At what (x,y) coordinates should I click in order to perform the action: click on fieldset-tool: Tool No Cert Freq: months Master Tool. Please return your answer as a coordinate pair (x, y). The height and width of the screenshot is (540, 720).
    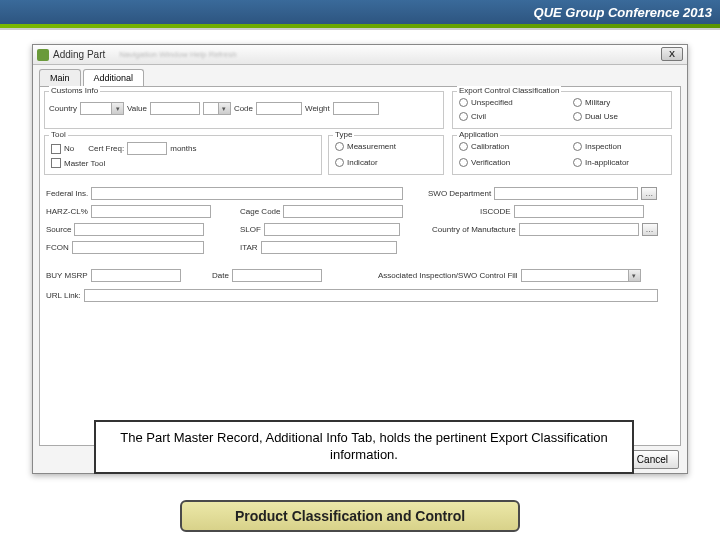
    Looking at the image, I should click on (183, 155).